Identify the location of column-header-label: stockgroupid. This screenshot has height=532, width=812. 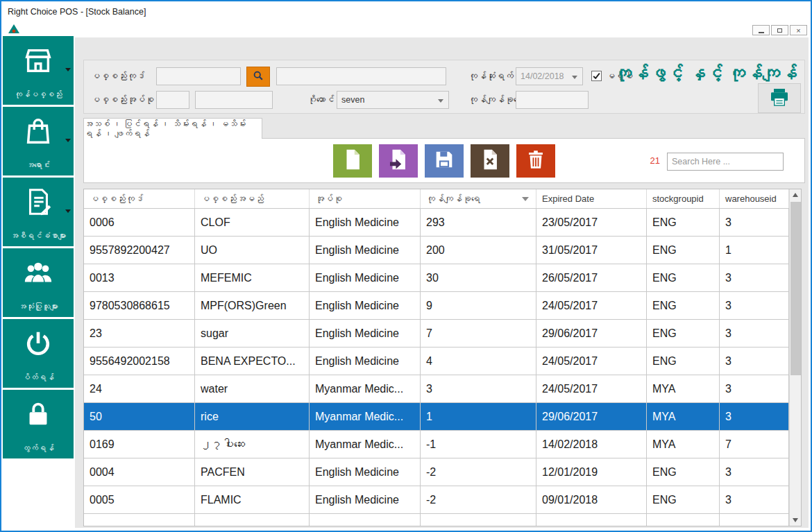
(678, 198).